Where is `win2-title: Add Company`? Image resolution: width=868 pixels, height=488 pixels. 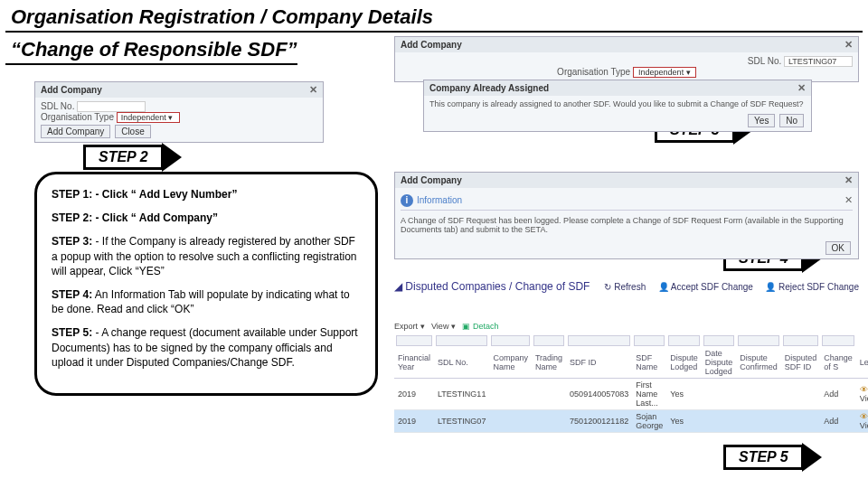
win2-title: Add Company is located at coordinates (431, 45).